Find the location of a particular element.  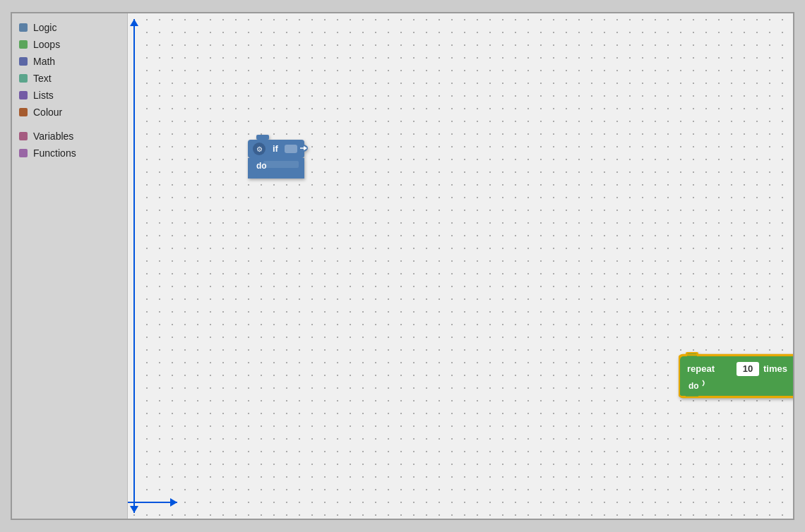

sidebar-item-loops: Loops is located at coordinates (69, 44).